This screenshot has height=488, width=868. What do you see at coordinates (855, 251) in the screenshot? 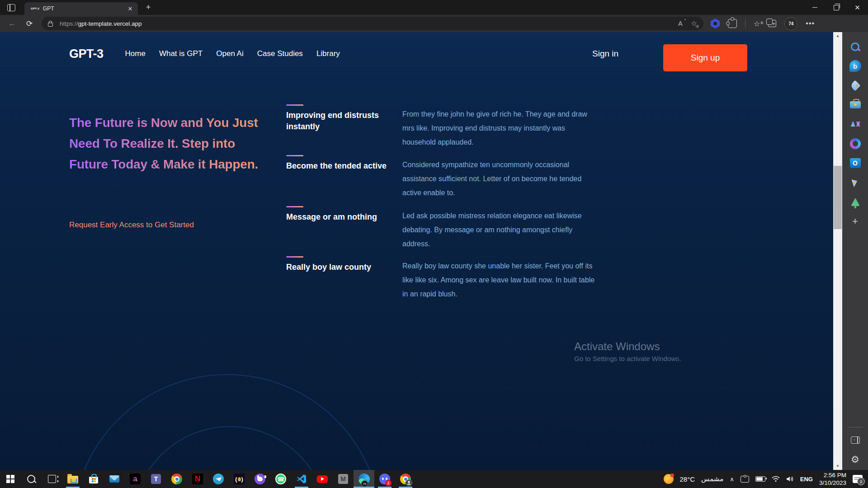
I see `edge-sidebar: b ♟♜ O + ⚙` at bounding box center [855, 251].